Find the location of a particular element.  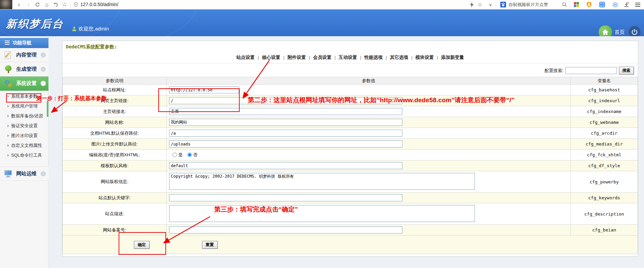

avatar is located at coordinates (6, 5).